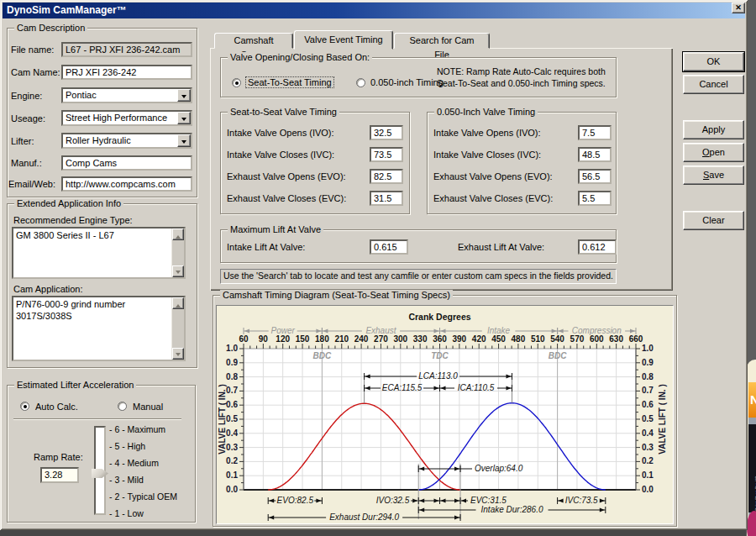  What do you see at coordinates (127, 72) in the screenshot?
I see `cam-name-field: PRJ XFI 236-242` at bounding box center [127, 72].